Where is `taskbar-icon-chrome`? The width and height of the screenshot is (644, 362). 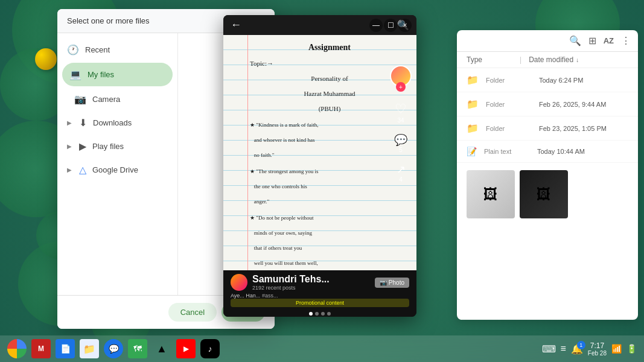
taskbar-icon-chrome is located at coordinates (17, 349).